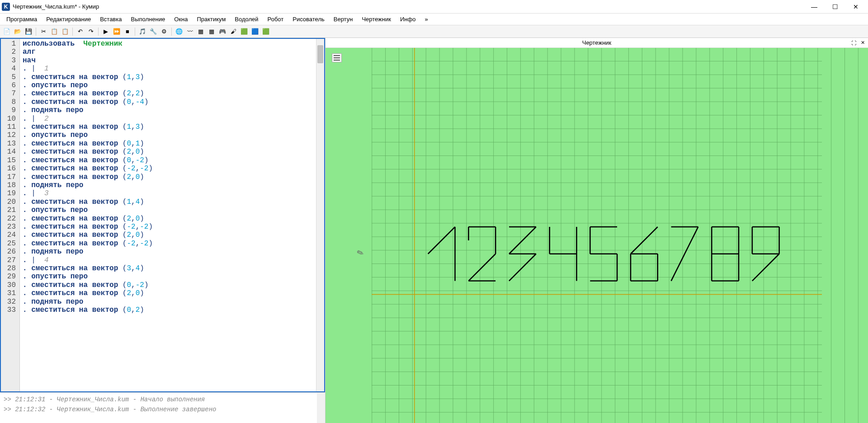 Image resolution: width=868 pixels, height=423 pixels. Describe the element at coordinates (321, 408) in the screenshot. I see `console-scrollbar` at that location.